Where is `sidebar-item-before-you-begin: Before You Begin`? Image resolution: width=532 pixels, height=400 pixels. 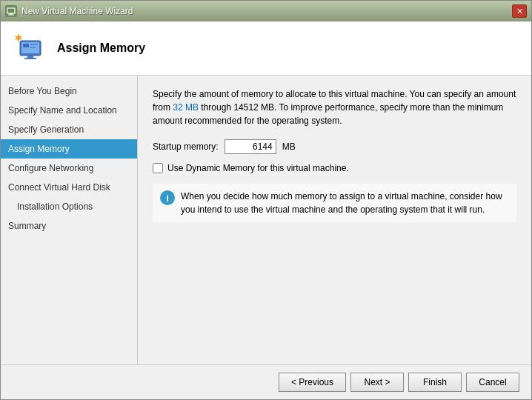 sidebar-item-before-you-begin: Before You Begin is located at coordinates (69, 91).